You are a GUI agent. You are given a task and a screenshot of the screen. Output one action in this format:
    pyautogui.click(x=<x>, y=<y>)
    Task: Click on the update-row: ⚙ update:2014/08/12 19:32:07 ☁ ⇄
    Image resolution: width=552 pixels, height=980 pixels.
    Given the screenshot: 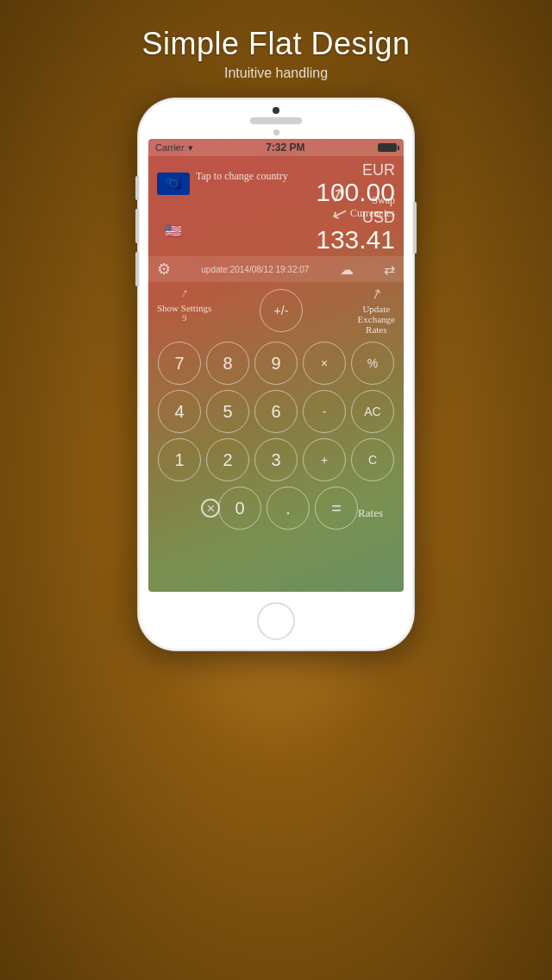 What is the action you would take?
    pyautogui.click(x=276, y=269)
    